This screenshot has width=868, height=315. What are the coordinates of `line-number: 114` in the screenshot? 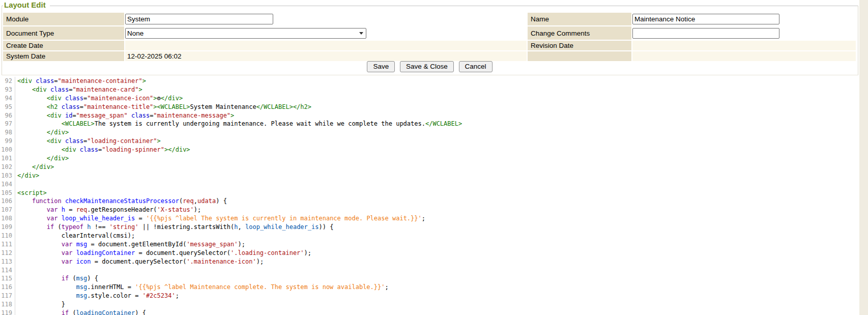 It's located at (8, 271).